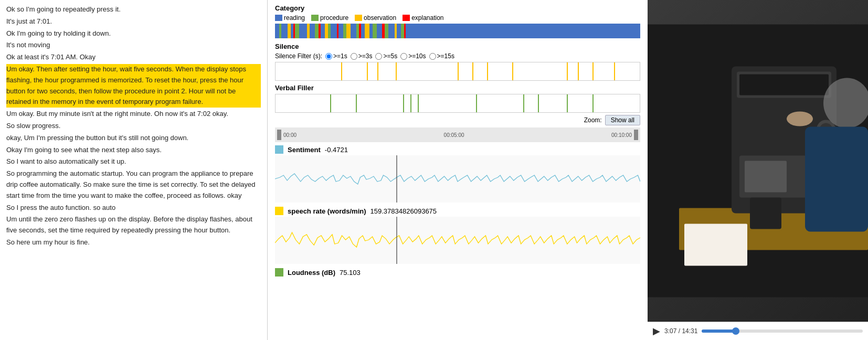 The height and width of the screenshot is (340, 868). What do you see at coordinates (621, 135) in the screenshot?
I see `timeline-label-end: 00:10:00` at bounding box center [621, 135].